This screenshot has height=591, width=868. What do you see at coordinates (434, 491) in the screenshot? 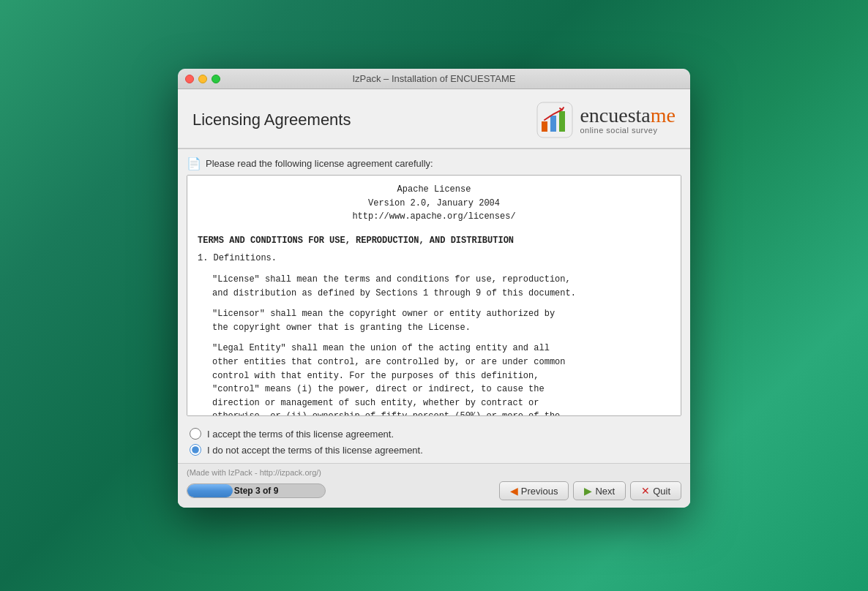
I see `footer-controls: Step 3 of 9 ◀ Previous ▶ Next ✕ Quit` at bounding box center [434, 491].